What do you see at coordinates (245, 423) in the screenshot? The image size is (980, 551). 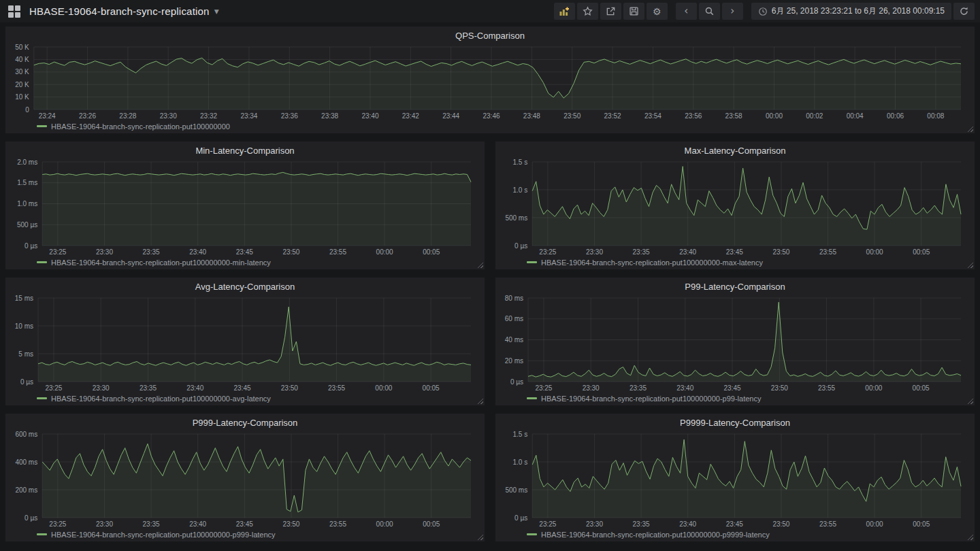 I see `panel-title: P999-Latency-Comparison` at bounding box center [245, 423].